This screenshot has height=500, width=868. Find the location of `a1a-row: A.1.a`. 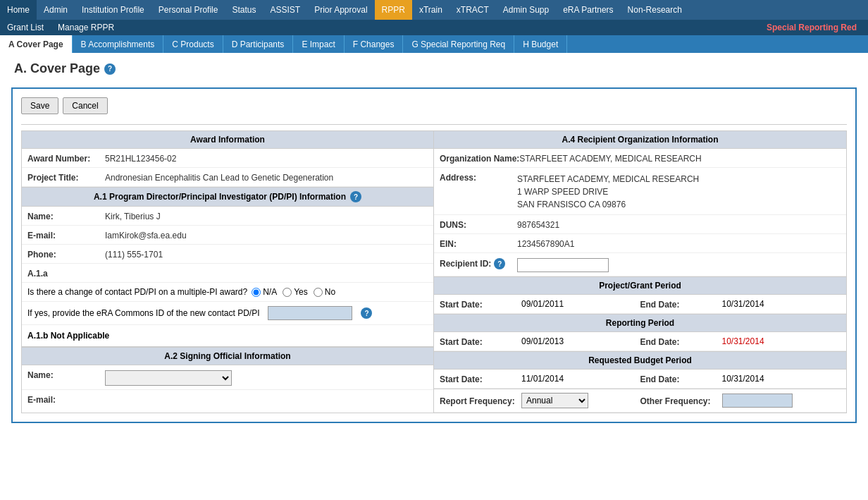

a1a-row: A.1.a is located at coordinates (228, 274).